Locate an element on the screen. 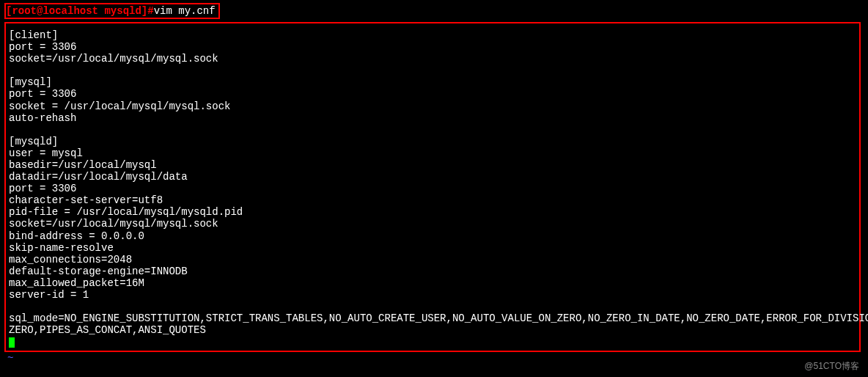 Image resolution: width=868 pixels, height=377 pixels. shell-prompt-line: [root@localhost mysqld]#vim my.cnf is located at coordinates (112, 11).